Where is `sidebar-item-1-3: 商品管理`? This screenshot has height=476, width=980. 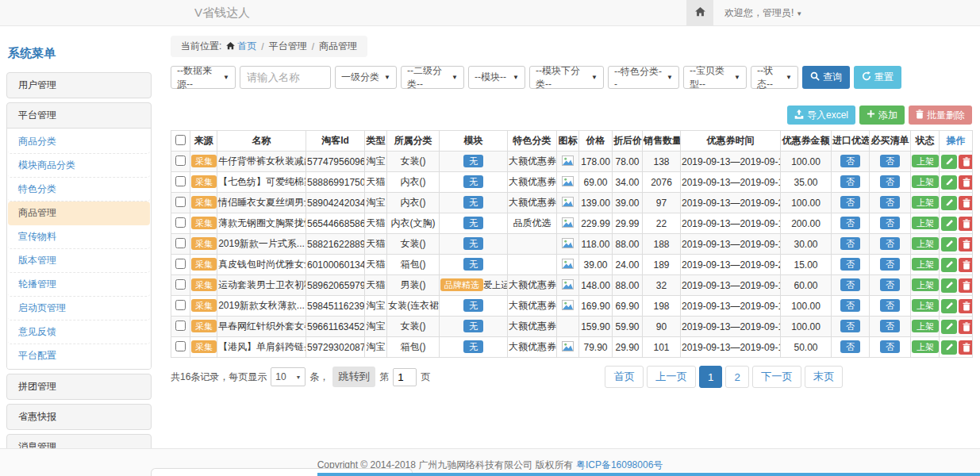
sidebar-item-1-3: 商品管理 is located at coordinates (79, 213).